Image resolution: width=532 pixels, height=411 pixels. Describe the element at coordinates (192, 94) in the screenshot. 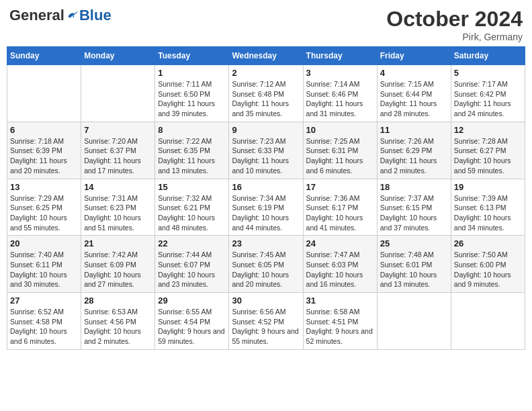

I see `calendar-cell: 1Sunrise: 7:11 AM Sunset: 6:50 PM Daylig…` at that location.